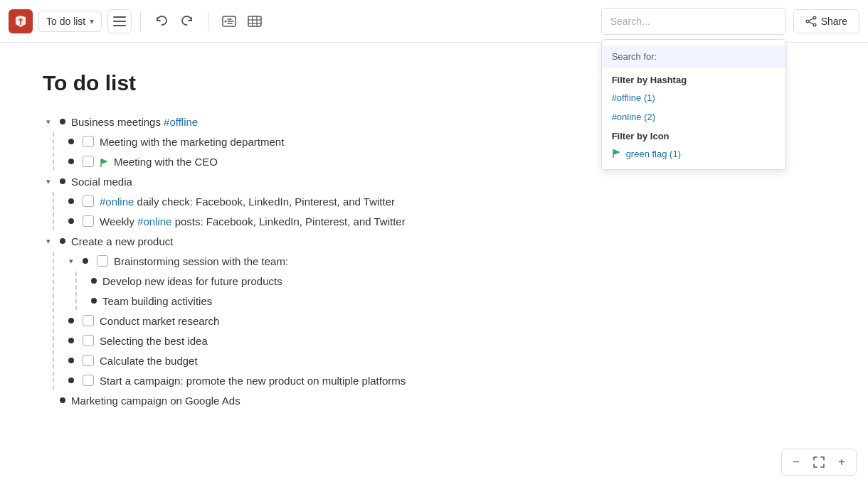 The width and height of the screenshot is (868, 487). What do you see at coordinates (65, 21) in the screenshot?
I see `doc-title-text: To do list` at bounding box center [65, 21].